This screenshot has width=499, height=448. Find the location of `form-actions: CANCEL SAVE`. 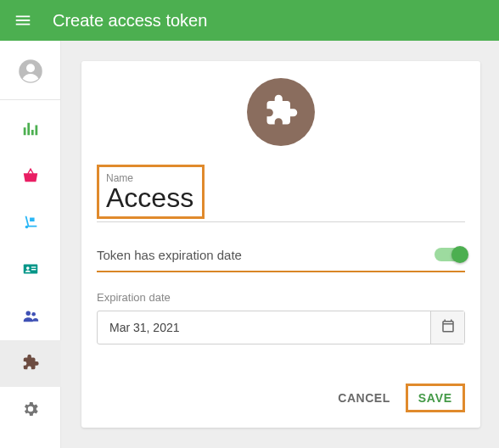

form-actions: CANCEL SAVE is located at coordinates (281, 398).